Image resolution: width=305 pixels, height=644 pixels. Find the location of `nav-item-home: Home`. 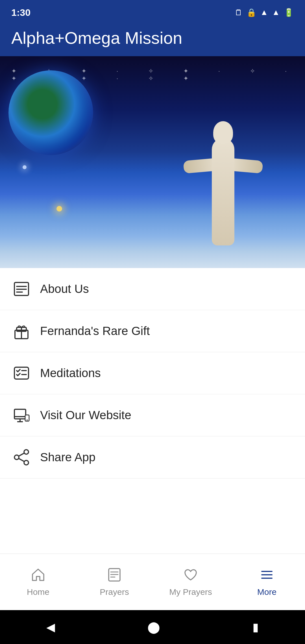

nav-item-home: Home is located at coordinates (38, 582).